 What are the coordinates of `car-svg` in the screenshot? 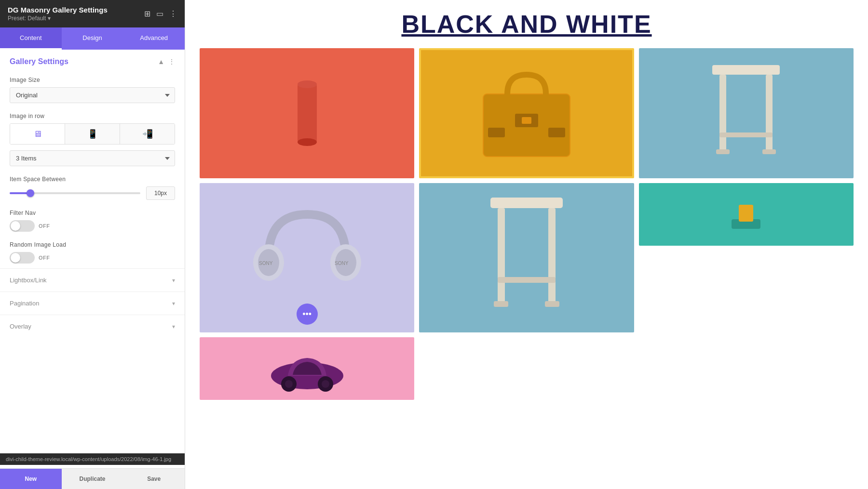 It's located at (307, 369).